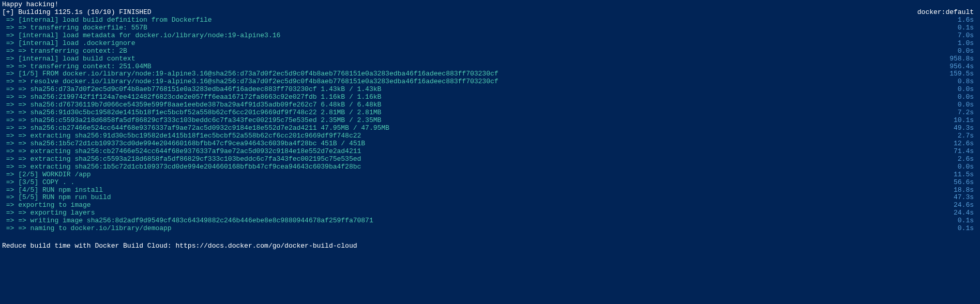  I want to click on build-step-line: => [1/5] FROM docker.io/library/node:19-…, so click(490, 74).